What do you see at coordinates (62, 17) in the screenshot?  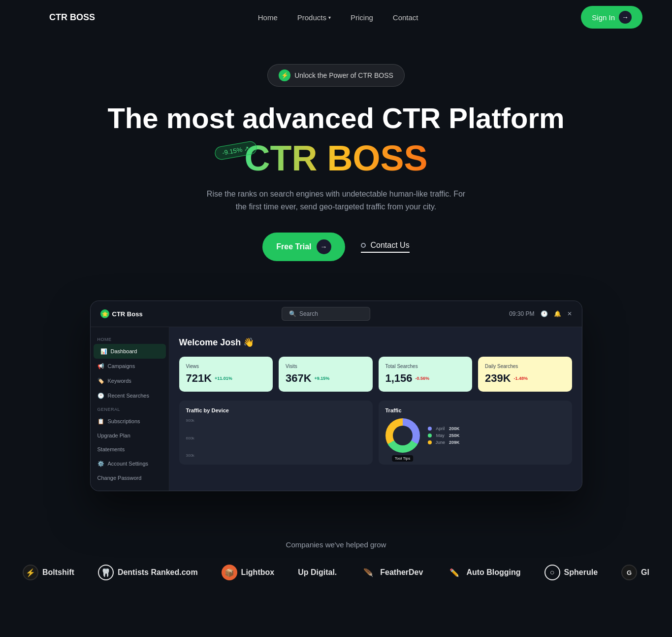 I see `logo: 👑 CTR BOSS` at bounding box center [62, 17].